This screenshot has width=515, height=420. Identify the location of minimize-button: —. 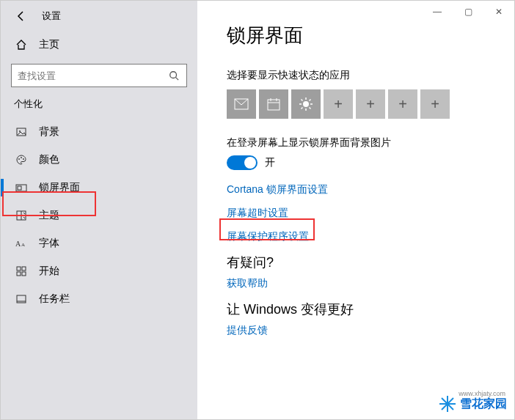
(437, 12).